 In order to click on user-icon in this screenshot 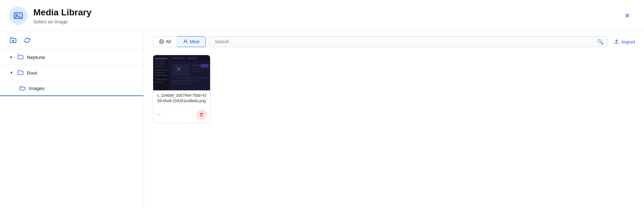, I will do `click(185, 42)`.